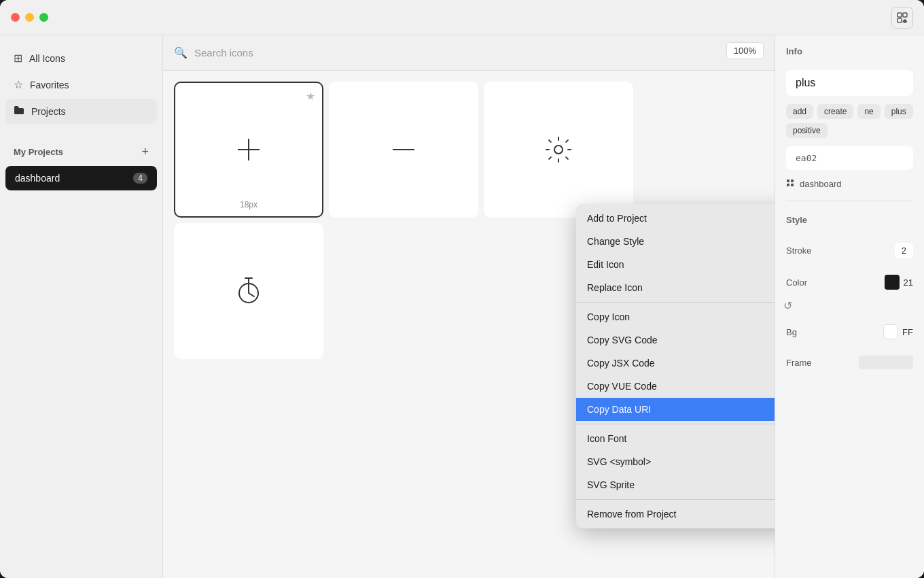 Image resolution: width=924 pixels, height=578 pixels. Describe the element at coordinates (82, 132) in the screenshot. I see `sidebar-divider` at that location.